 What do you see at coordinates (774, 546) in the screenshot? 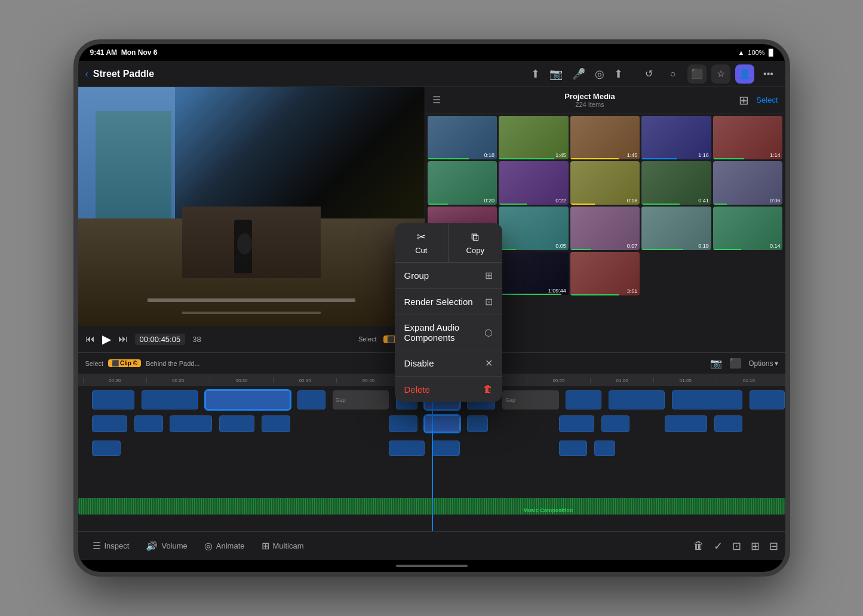
I see `crop-icon: ⊟` at bounding box center [774, 546].